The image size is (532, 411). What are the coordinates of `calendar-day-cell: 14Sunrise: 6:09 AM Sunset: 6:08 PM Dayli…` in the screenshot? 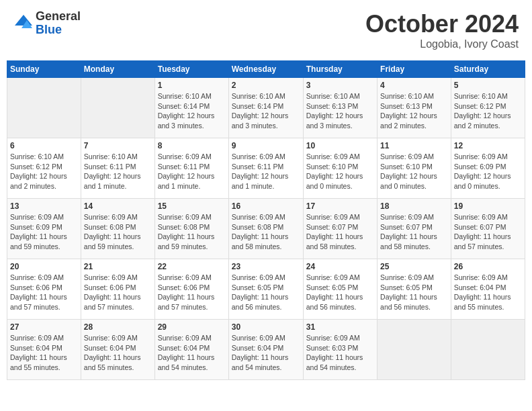 It's located at (118, 229).